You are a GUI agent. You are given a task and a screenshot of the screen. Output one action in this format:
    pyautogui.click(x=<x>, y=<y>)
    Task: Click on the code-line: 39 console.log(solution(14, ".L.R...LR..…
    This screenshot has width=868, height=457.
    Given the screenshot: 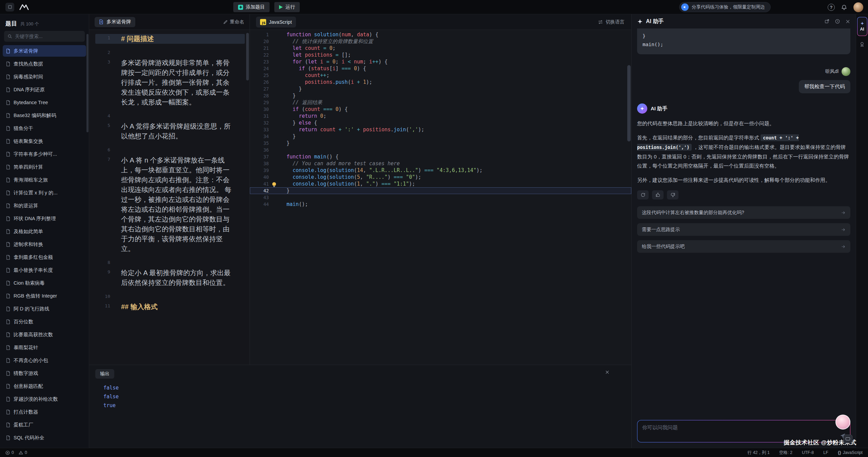 What is the action you would take?
    pyautogui.click(x=441, y=170)
    